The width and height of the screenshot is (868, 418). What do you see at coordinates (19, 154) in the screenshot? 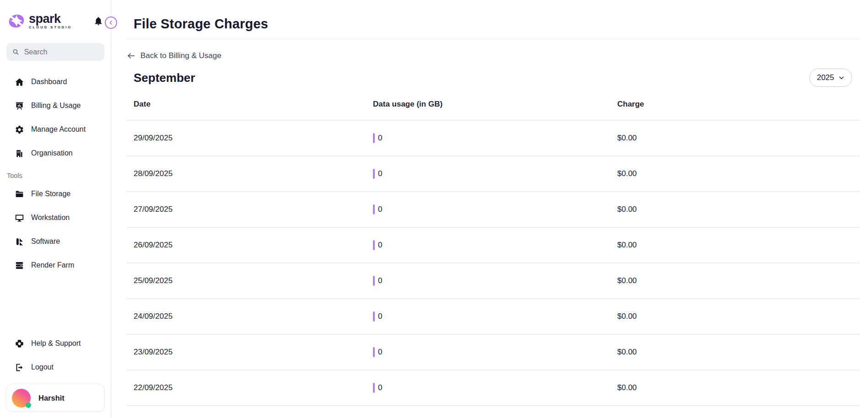
I see `building-icon` at bounding box center [19, 154].